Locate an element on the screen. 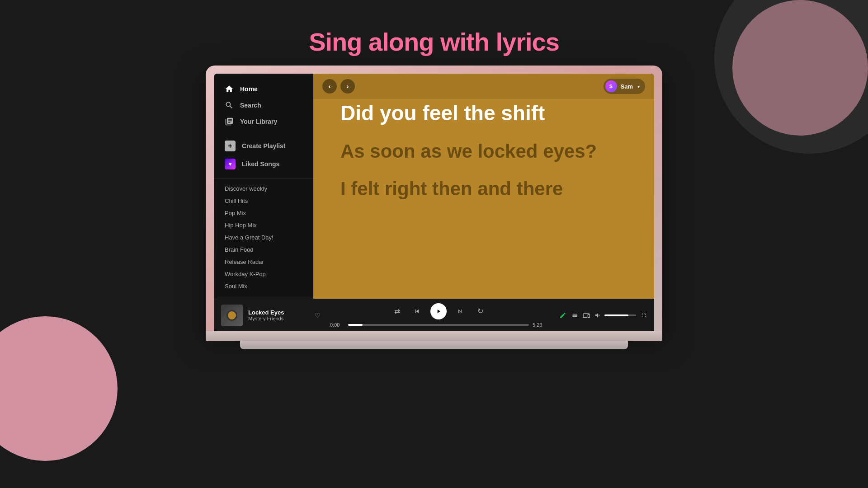  track-name: Locked Eyes is located at coordinates (277, 313).